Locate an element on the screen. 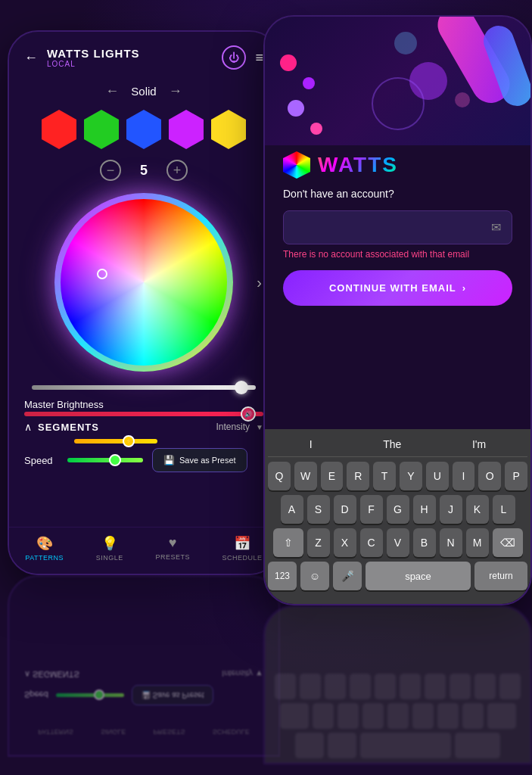  keyboard-row-3: ⇧ Z X C V B N M ⌫ is located at coordinates (398, 543).